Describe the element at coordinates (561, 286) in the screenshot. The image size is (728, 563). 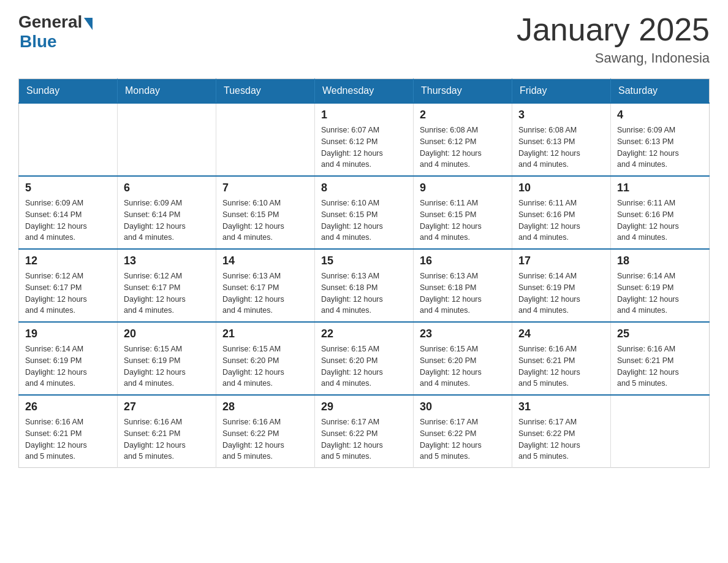
I see `calendar-cell: 17Sunrise: 6:14 AMSunset: 6:19 PMDayligh…` at that location.